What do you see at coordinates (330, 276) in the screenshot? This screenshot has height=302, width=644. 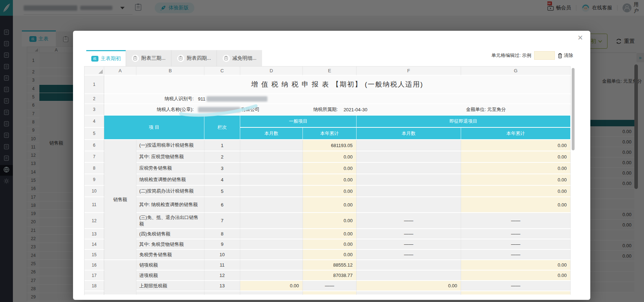 I see `value-cell: 87038.77` at bounding box center [330, 276].